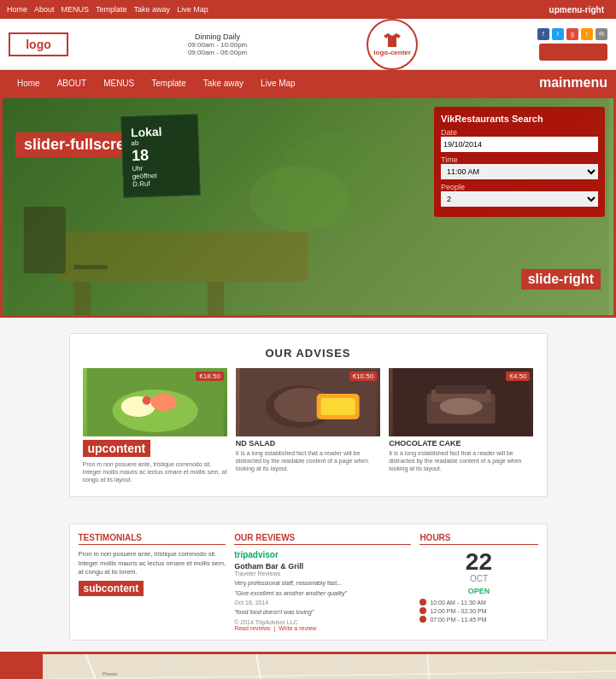 This screenshot has height=679, width=616. I want to click on nav-takeaway: Take away, so click(224, 83).